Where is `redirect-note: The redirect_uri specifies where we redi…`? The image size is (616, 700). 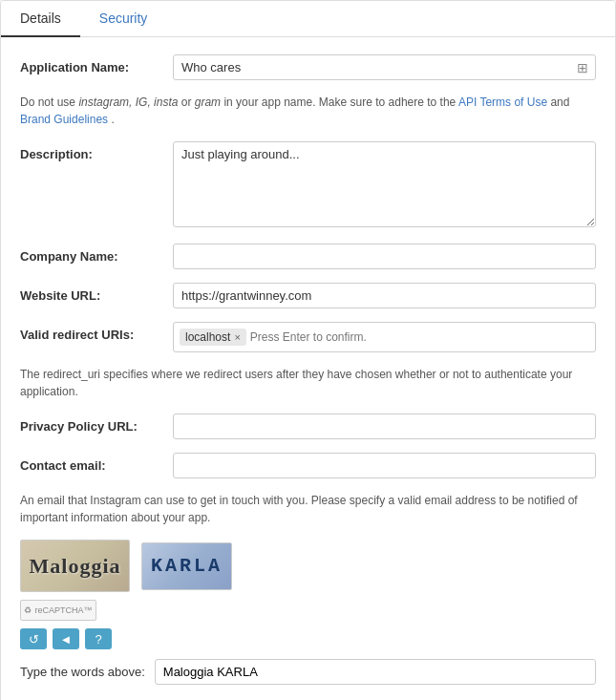 redirect-note: The redirect_uri specifies where we redi… is located at coordinates (308, 383).